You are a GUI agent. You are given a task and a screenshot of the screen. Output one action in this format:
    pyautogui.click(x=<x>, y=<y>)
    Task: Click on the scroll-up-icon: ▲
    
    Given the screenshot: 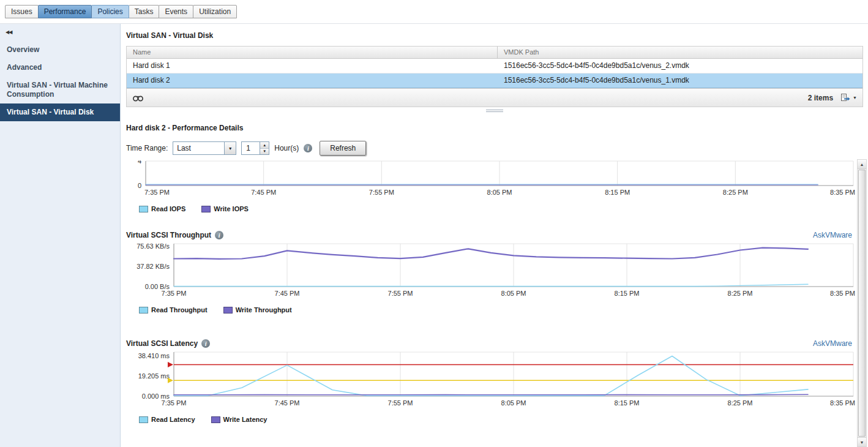 What is the action you would take?
    pyautogui.click(x=862, y=164)
    